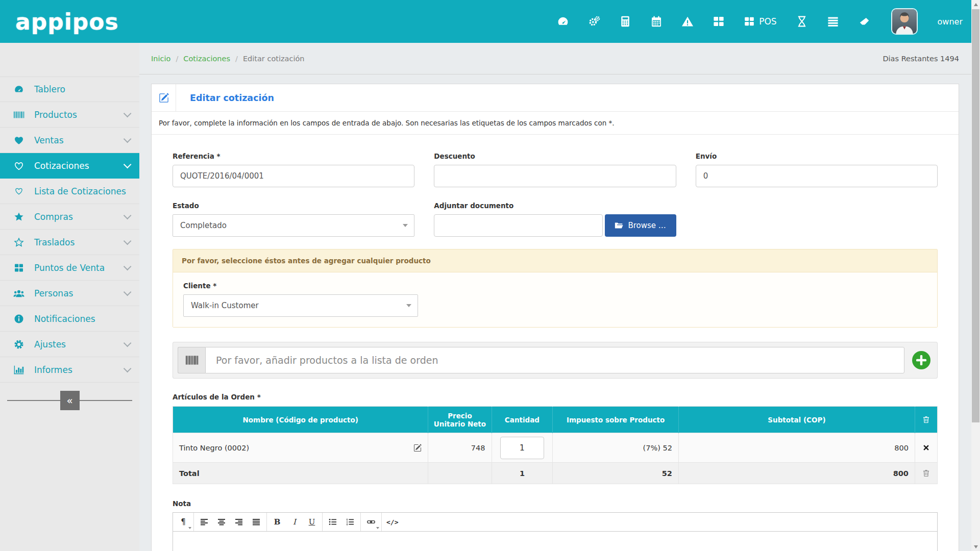  I want to click on cliente-select: Walk-in Customer, so click(301, 306).